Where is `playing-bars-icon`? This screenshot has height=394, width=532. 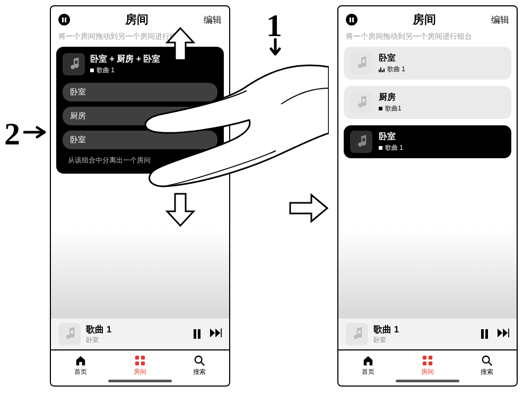 playing-bars-icon is located at coordinates (382, 70).